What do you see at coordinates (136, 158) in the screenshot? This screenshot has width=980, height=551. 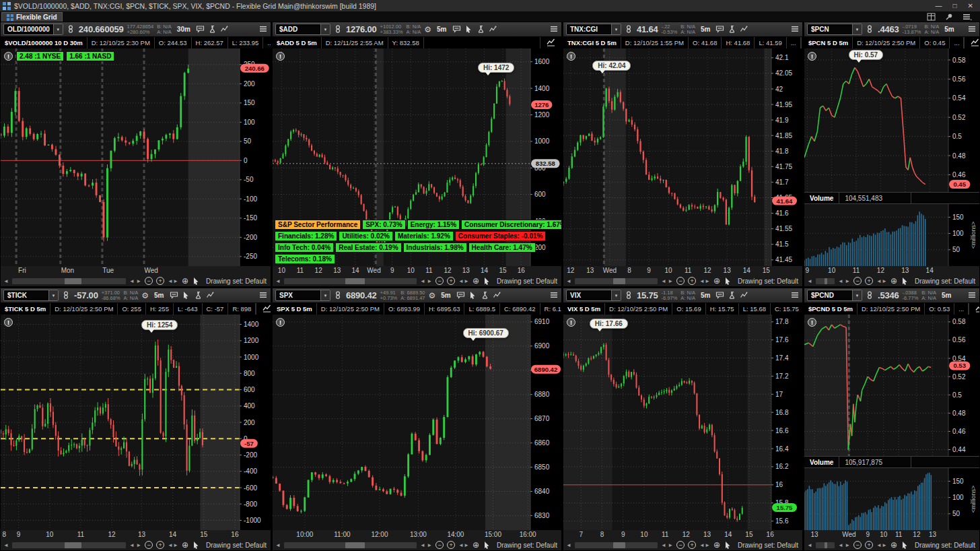 I see `chart-area: 250200150100500-50-100-150-200-250240.66…` at bounding box center [136, 158].